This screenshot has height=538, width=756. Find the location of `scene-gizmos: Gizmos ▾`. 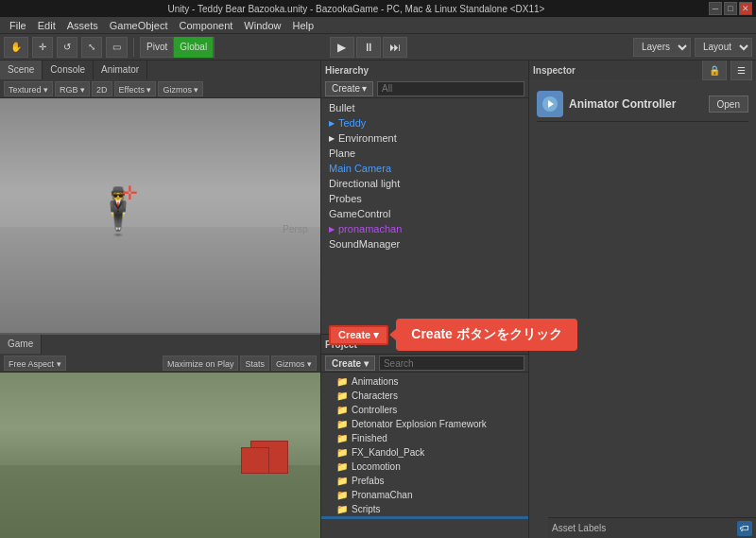

scene-gizmos: Gizmos ▾ is located at coordinates (180, 89).